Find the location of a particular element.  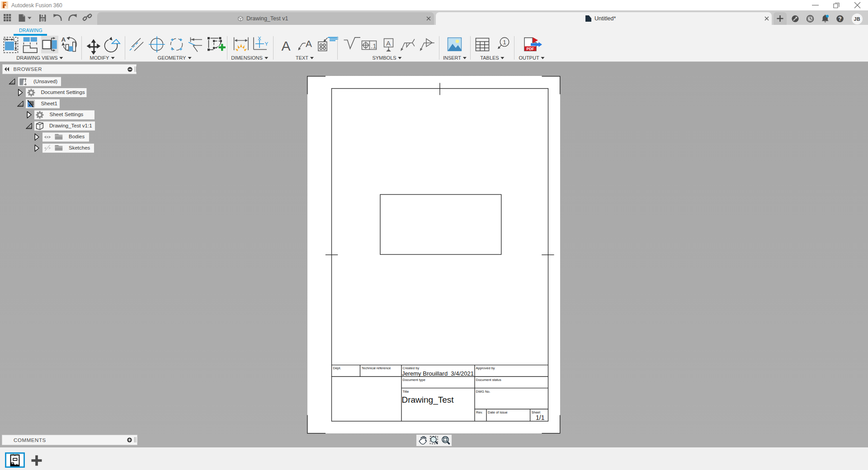

svg-text: JB is located at coordinates (857, 19).